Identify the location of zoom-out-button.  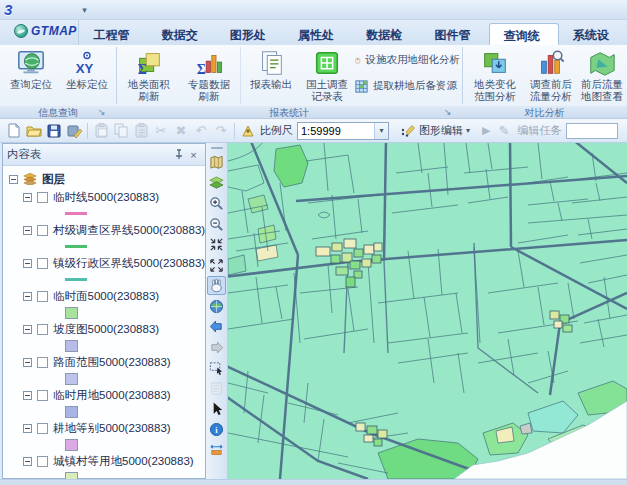
(216, 224).